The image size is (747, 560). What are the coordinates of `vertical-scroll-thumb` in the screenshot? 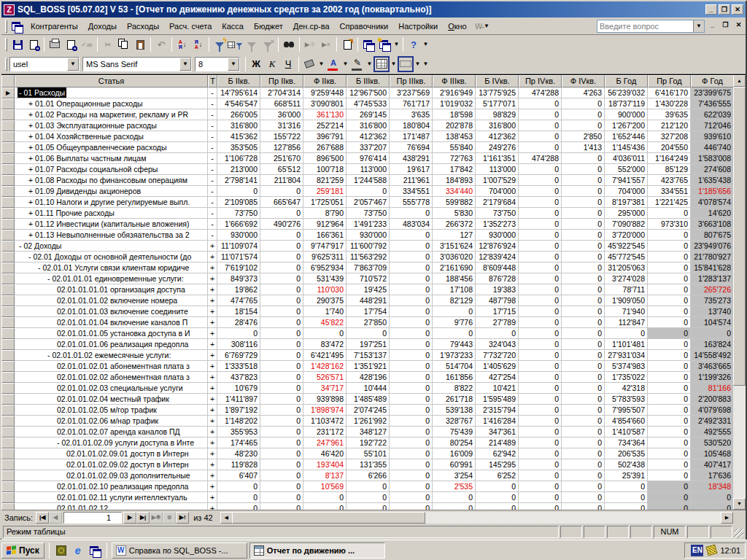 It's located at (740, 236).